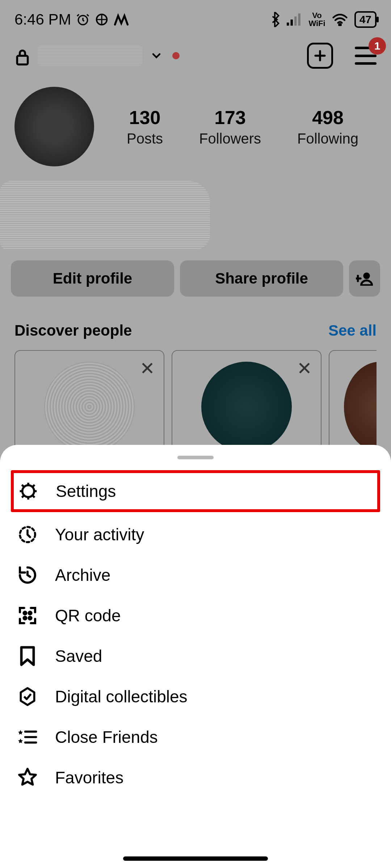  Describe the element at coordinates (196, 697) in the screenshot. I see `menu-item-collectibles: Digital collectibles` at that location.